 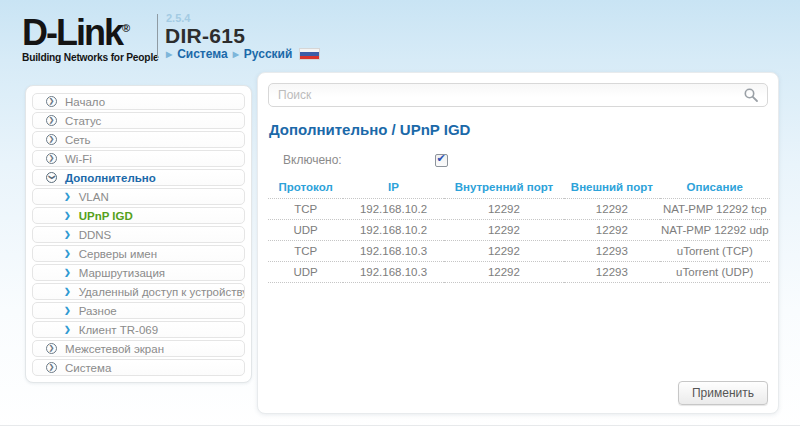 What do you see at coordinates (751, 95) in the screenshot?
I see `search-icon` at bounding box center [751, 95].